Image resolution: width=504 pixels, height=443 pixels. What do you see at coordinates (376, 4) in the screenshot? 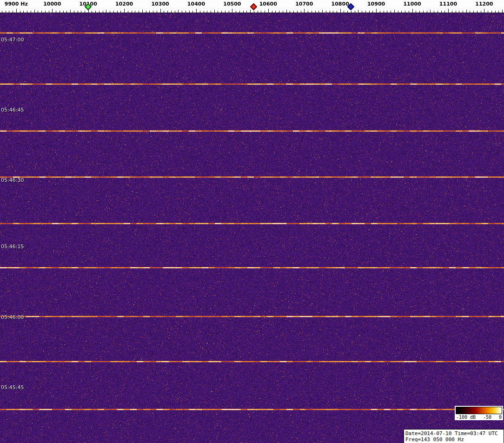
I see `tick-label: 10900` at bounding box center [376, 4].